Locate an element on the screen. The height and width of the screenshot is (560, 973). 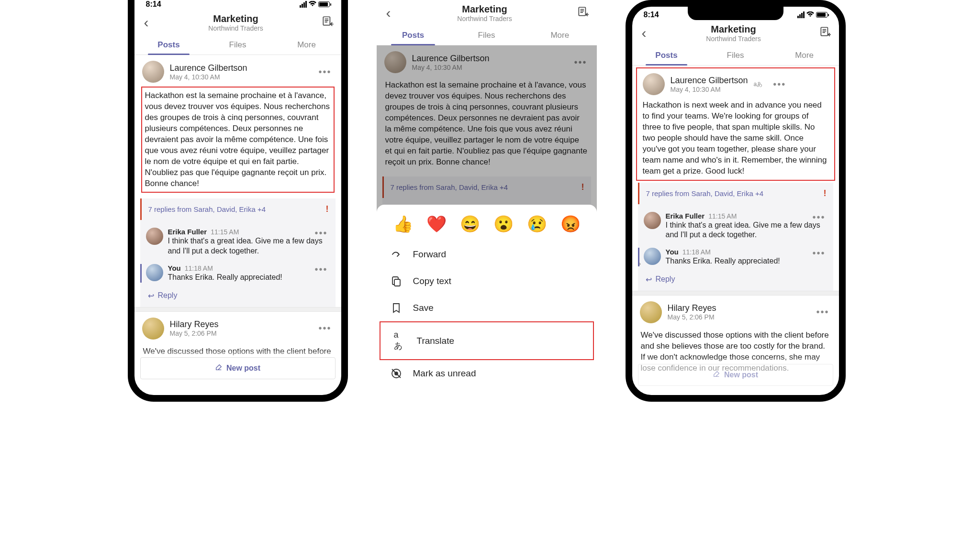
reaction-sad: 😢 is located at coordinates (537, 224).